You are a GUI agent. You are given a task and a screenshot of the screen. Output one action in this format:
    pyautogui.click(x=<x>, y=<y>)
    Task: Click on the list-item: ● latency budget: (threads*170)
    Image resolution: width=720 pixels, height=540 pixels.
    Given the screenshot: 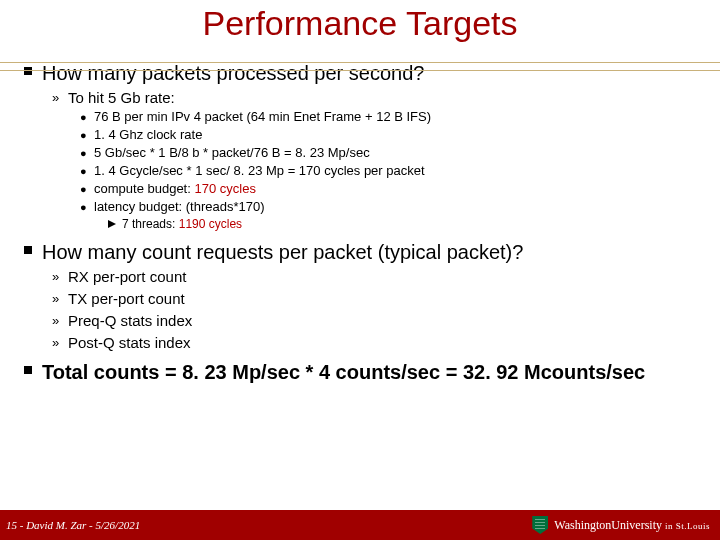 What is the action you would take?
    pyautogui.click(x=388, y=207)
    